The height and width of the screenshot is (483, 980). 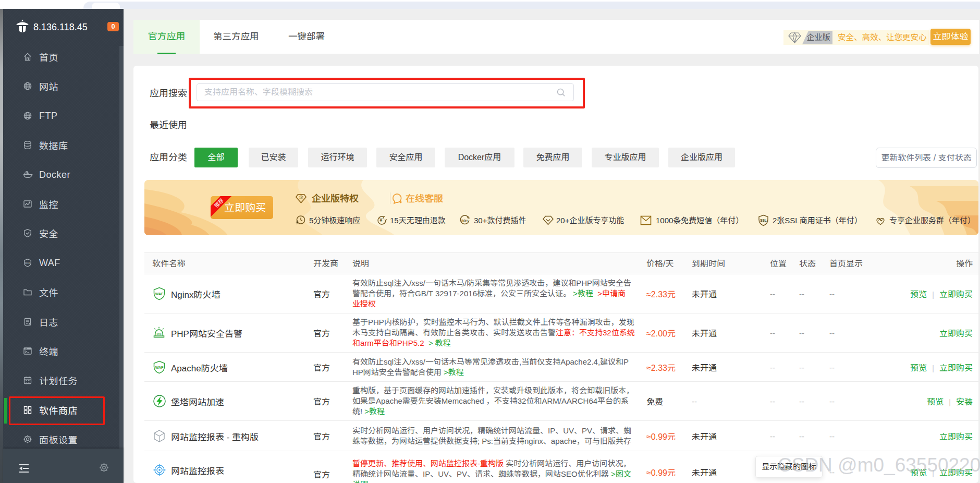 I want to click on svg-text: 30+, so click(x=465, y=221).